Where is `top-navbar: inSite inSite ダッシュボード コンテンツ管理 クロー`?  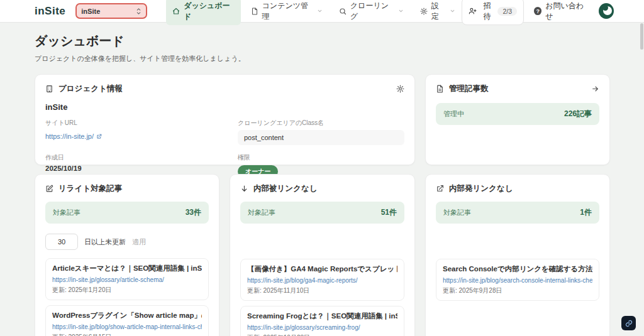
top-navbar: inSite inSite ダッシュボード コンテンツ管理 クロー is located at coordinates (322, 11).